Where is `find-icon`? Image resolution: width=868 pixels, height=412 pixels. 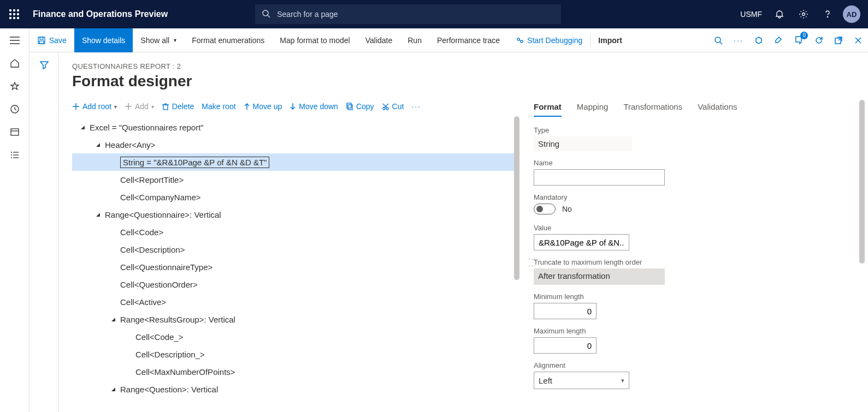 find-icon is located at coordinates (718, 40).